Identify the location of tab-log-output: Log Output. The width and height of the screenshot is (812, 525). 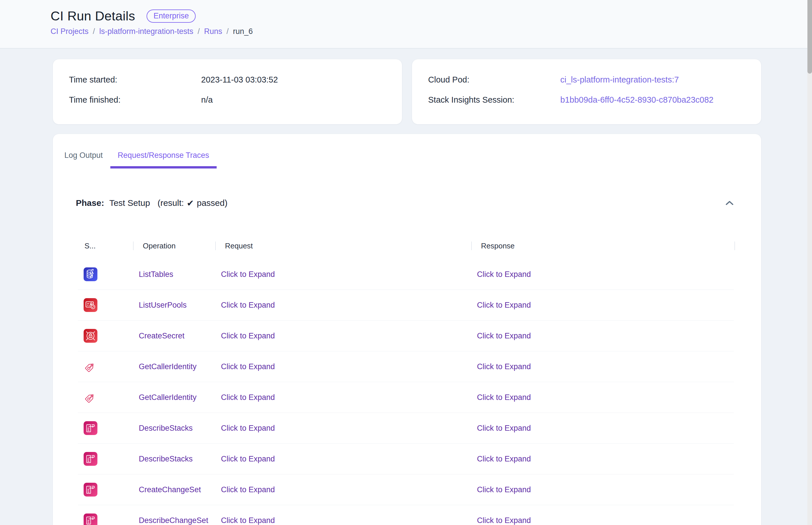
(84, 156).